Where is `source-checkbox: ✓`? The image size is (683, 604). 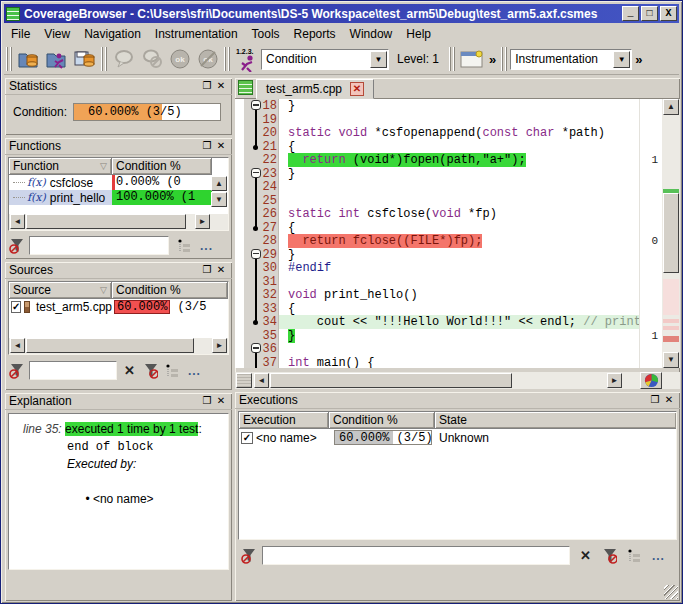
source-checkbox: ✓ is located at coordinates (16, 307).